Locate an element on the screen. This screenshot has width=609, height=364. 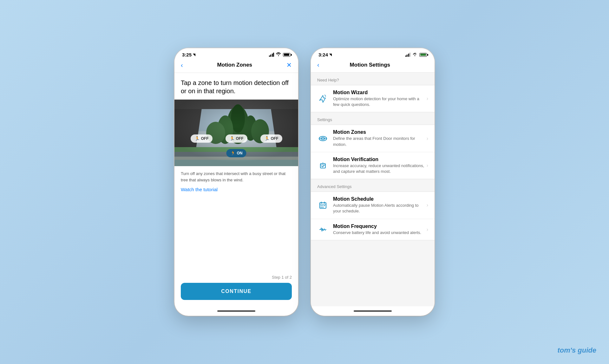
settings-content: Need Help? Motion Wizard Optimize motion… is located at coordinates (373, 190).